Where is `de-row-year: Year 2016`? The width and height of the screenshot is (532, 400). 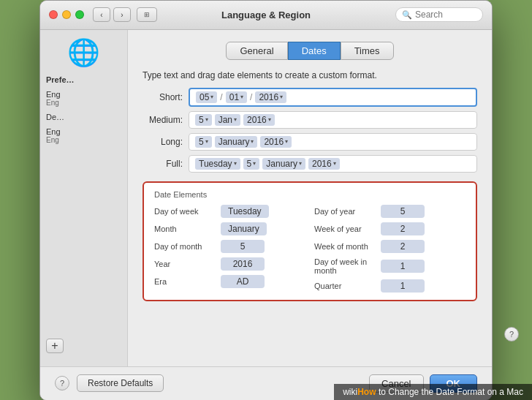 de-row-year: Year 2016 is located at coordinates (229, 264).